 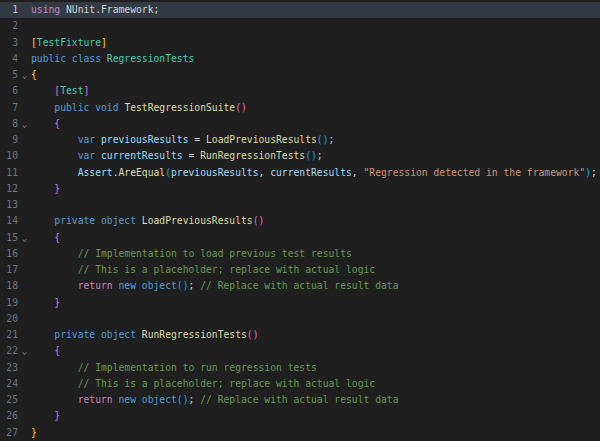 What do you see at coordinates (300, 108) in the screenshot?
I see `code-line: 7 public void TestRegressionSuite()` at bounding box center [300, 108].